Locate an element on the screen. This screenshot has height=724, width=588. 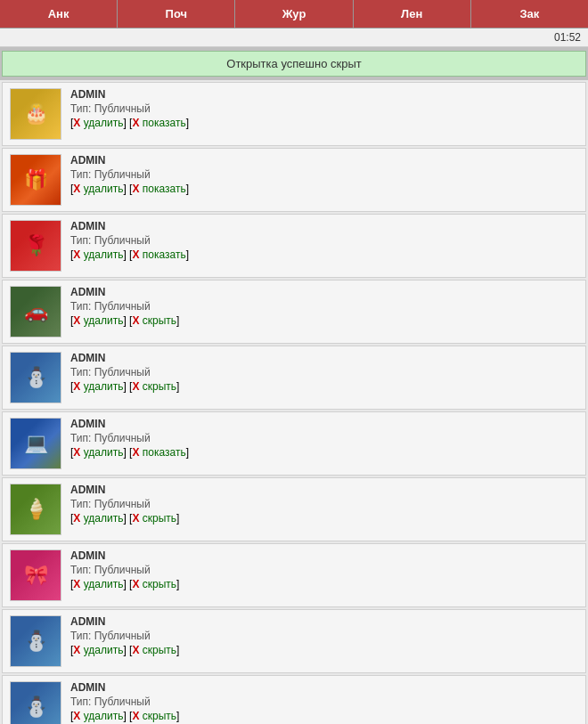
timer-bar: 01:52 is located at coordinates (294, 37).